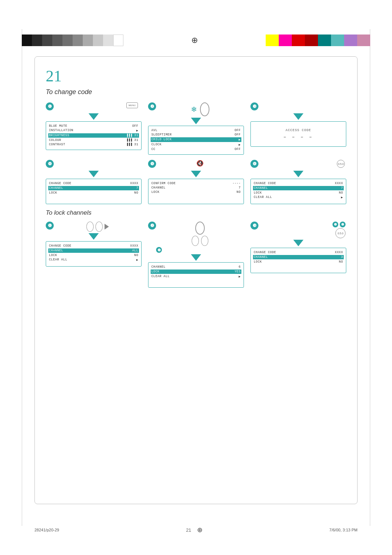  What do you see at coordinates (341, 164) in the screenshot?
I see `num-btn-050: 0.5.0` at bounding box center [341, 164].